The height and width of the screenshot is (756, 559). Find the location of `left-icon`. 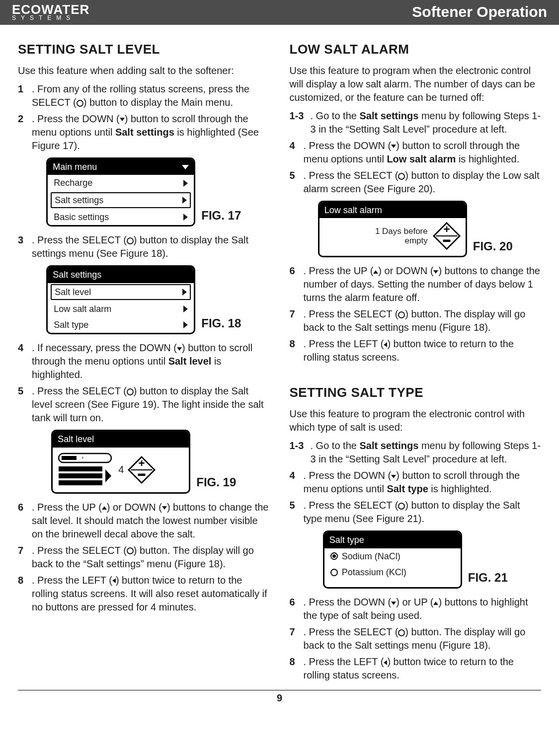

left-icon is located at coordinates (114, 581).